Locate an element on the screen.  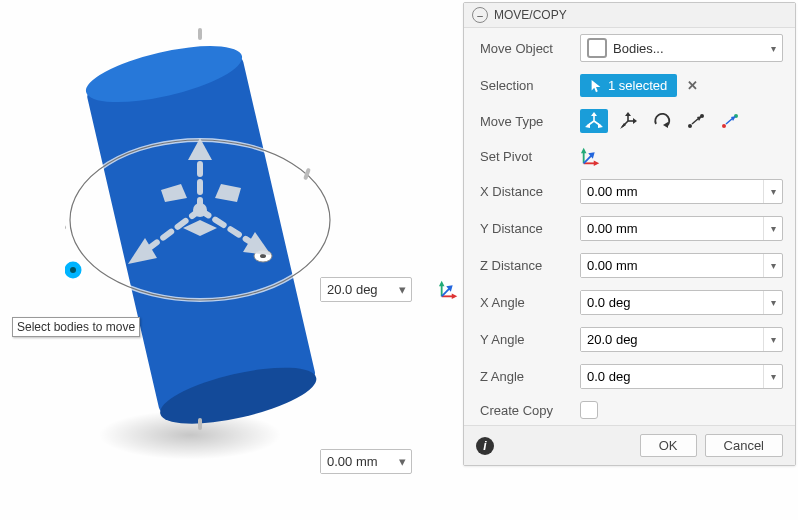
label-x-distance: X Distance is located at coordinates (526, 192).